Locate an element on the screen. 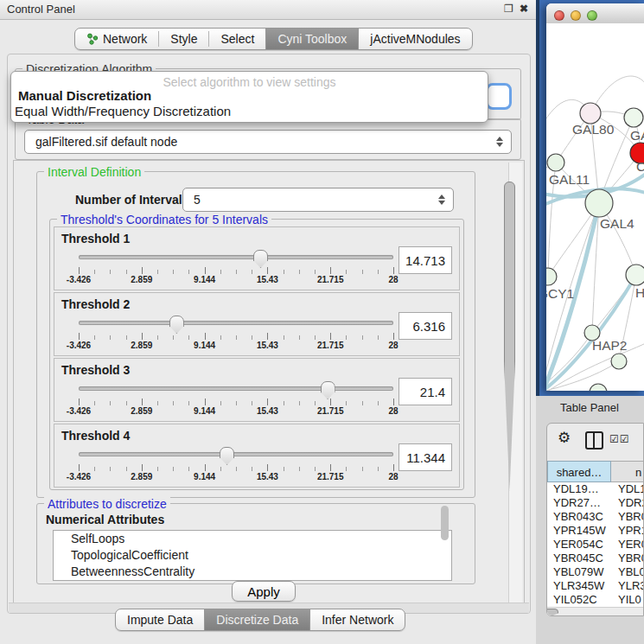 The width and height of the screenshot is (644, 644). minimize-traffic-light is located at coordinates (576, 16).